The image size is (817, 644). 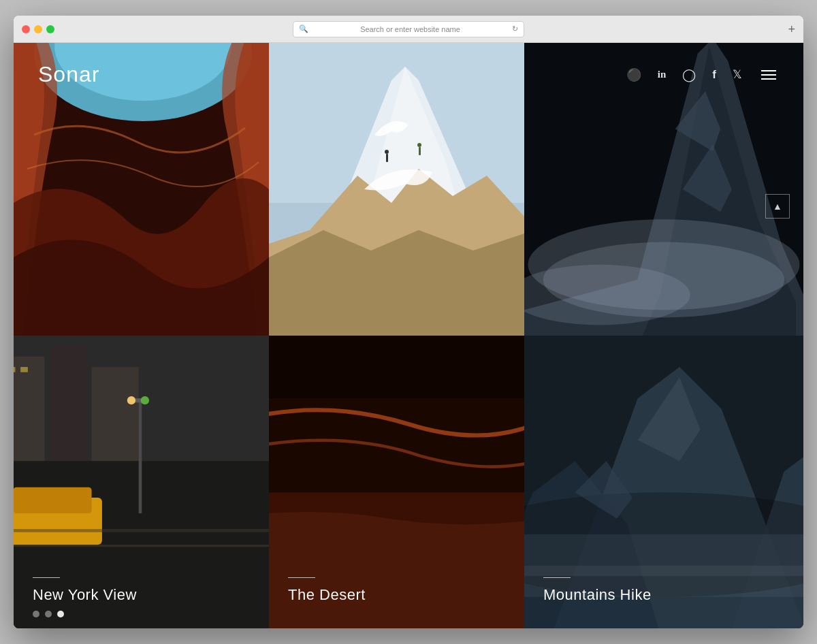 I want to click on cell-label-mountains-hike: Mountains Hike, so click(x=664, y=591).